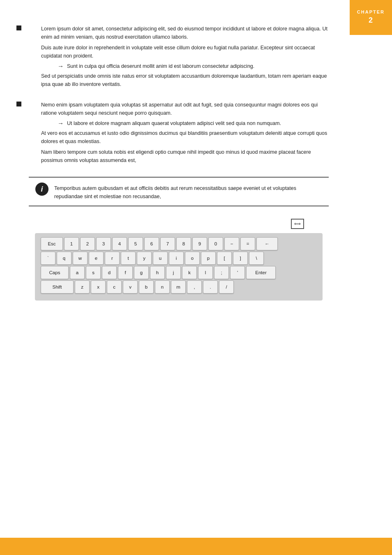  I want to click on key-e: e, so click(96, 258).